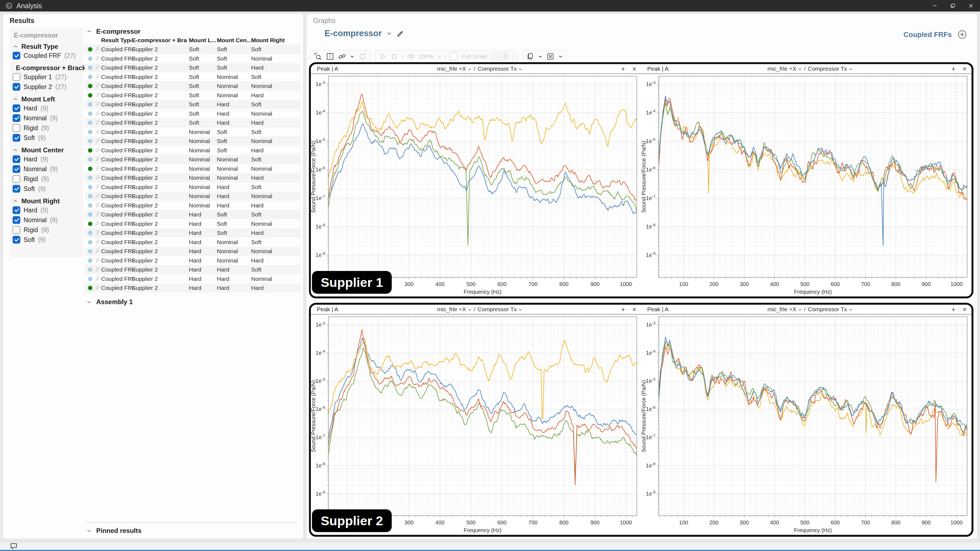 Image resolution: width=980 pixels, height=551 pixels. I want to click on dataset-selector: E-compressor, so click(353, 33).